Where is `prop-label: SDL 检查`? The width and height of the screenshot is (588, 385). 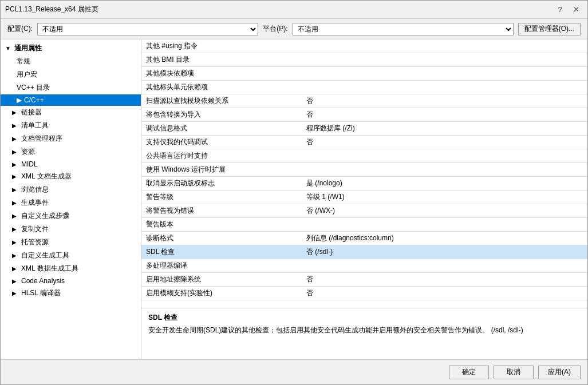
prop-label: SDL 检查 is located at coordinates (222, 252).